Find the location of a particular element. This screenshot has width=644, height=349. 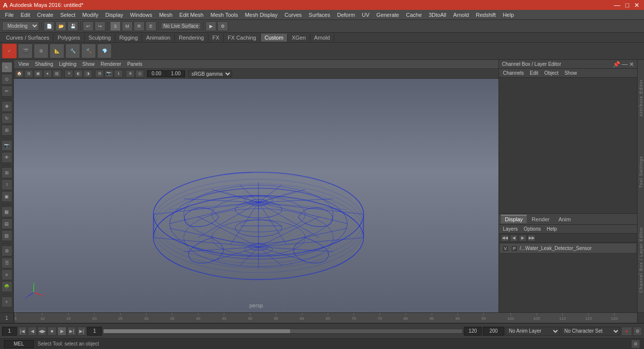

vp-menu-panels: Panels is located at coordinates (135, 64).